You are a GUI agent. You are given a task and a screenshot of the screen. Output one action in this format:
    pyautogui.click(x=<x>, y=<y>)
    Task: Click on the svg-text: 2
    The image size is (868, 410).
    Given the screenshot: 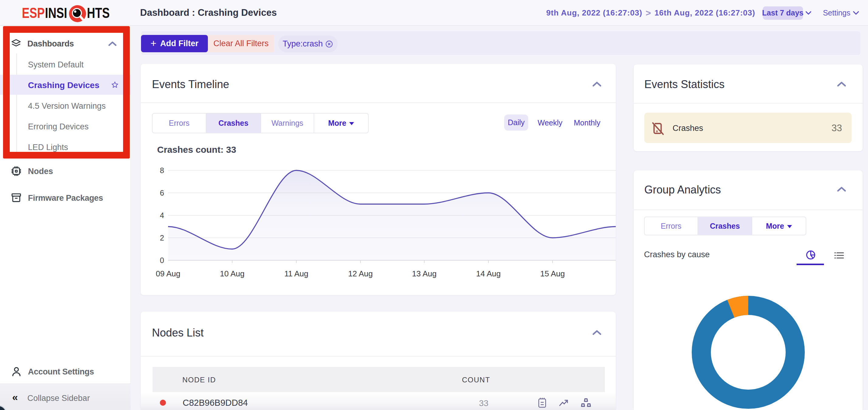 What is the action you would take?
    pyautogui.click(x=162, y=238)
    